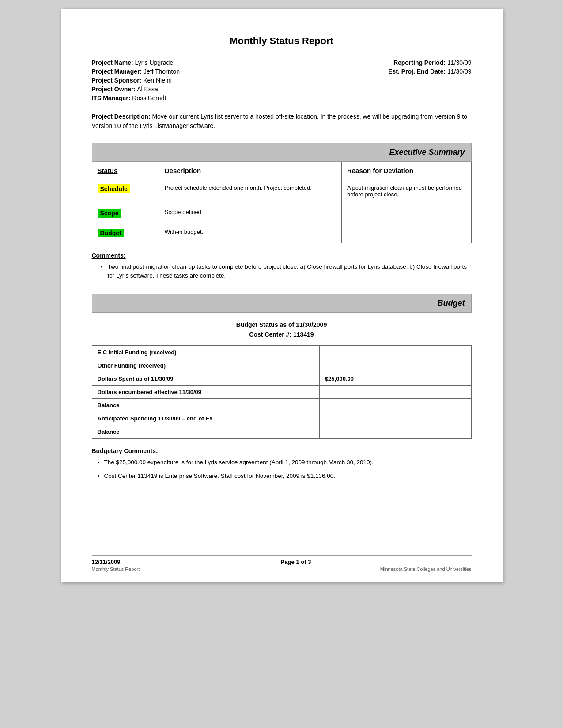  What do you see at coordinates (106, 562) in the screenshot?
I see `footer-date: 12/11/2009` at bounding box center [106, 562].